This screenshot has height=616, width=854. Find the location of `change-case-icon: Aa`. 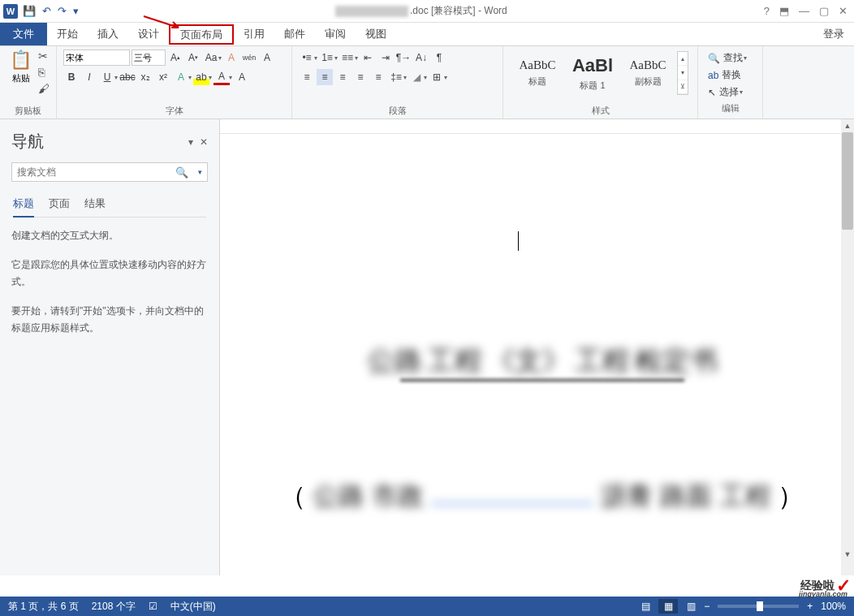

change-case-icon: Aa is located at coordinates (211, 58).